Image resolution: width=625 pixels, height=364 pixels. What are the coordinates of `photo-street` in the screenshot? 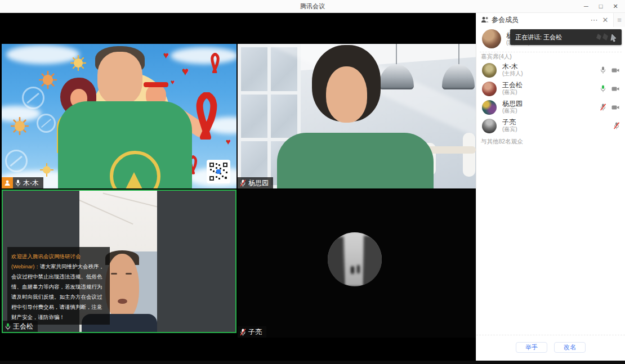 It's located at (354, 259).